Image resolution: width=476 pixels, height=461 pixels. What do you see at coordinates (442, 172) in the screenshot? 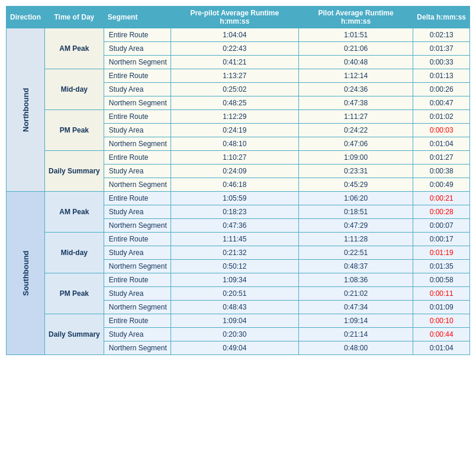
I see `delta-value: 0:00:38` at bounding box center [442, 172].